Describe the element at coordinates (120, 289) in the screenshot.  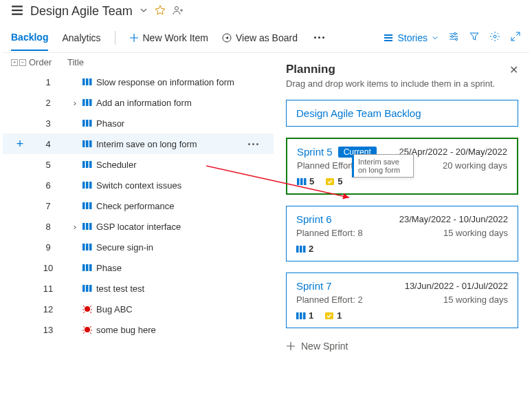
I see `work-item-title: test test test` at that location.